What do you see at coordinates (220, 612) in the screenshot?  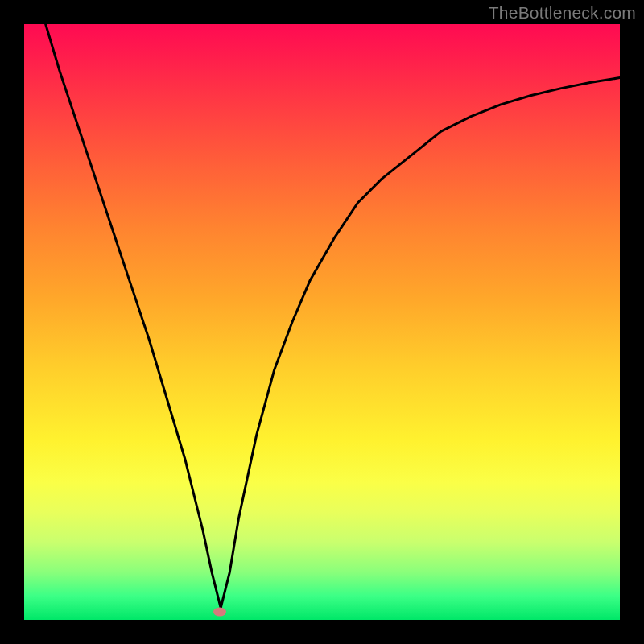 I see `min-point-marker` at bounding box center [220, 612].